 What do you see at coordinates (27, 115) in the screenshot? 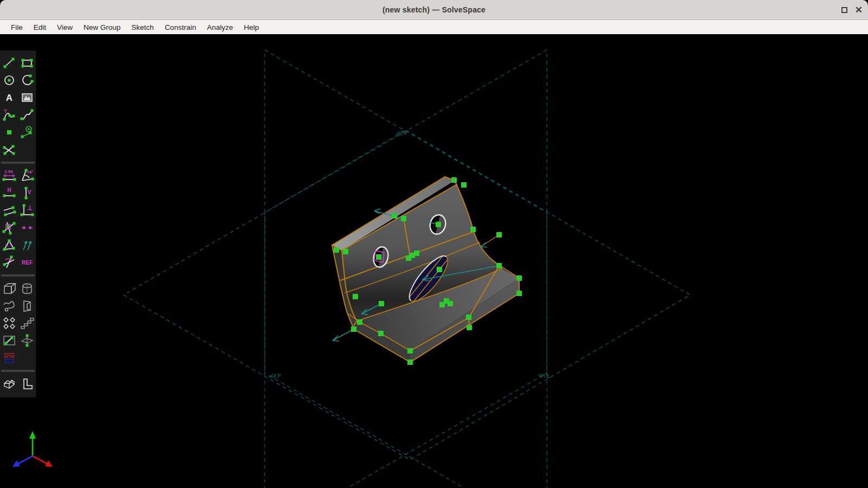
I see `bezier-tool-button` at bounding box center [27, 115].